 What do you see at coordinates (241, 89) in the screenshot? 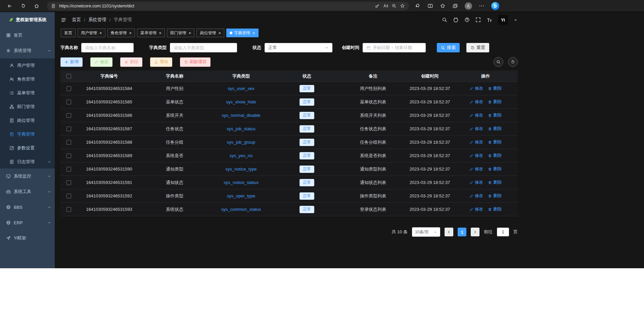
I see `dict-type-link: sys_user_sex` at bounding box center [241, 89].